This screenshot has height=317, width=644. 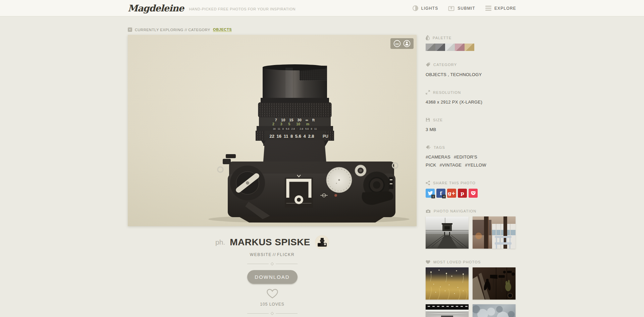 I want to click on nav-explore-label: EXPLORE, so click(x=505, y=8).